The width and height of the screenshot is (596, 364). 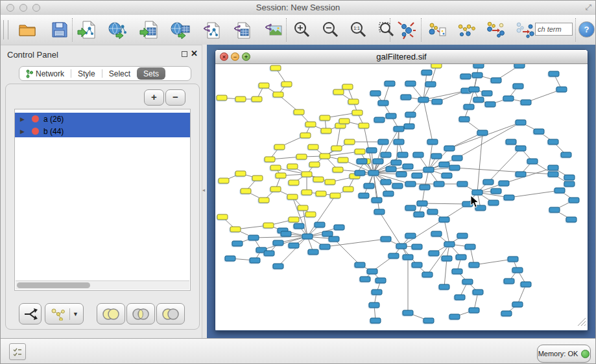 What do you see at coordinates (151, 74) in the screenshot?
I see `tab-sets: Sets` at bounding box center [151, 74].